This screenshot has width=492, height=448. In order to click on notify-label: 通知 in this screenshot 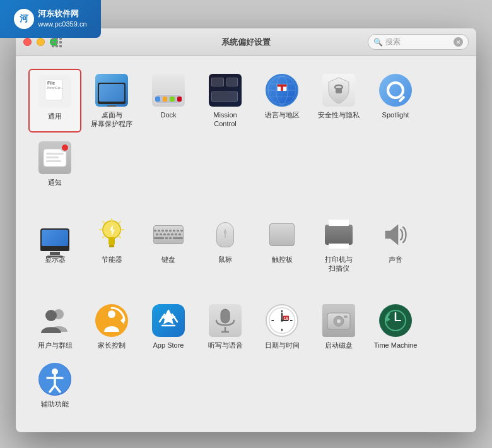, I will do `click(55, 182)`.